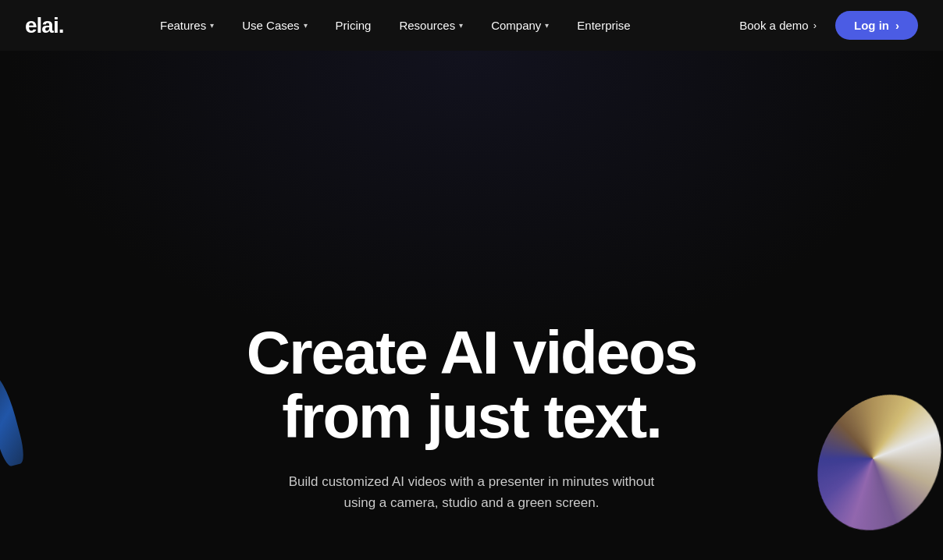  I want to click on nav-item-resources: Resources ▾, so click(431, 25).